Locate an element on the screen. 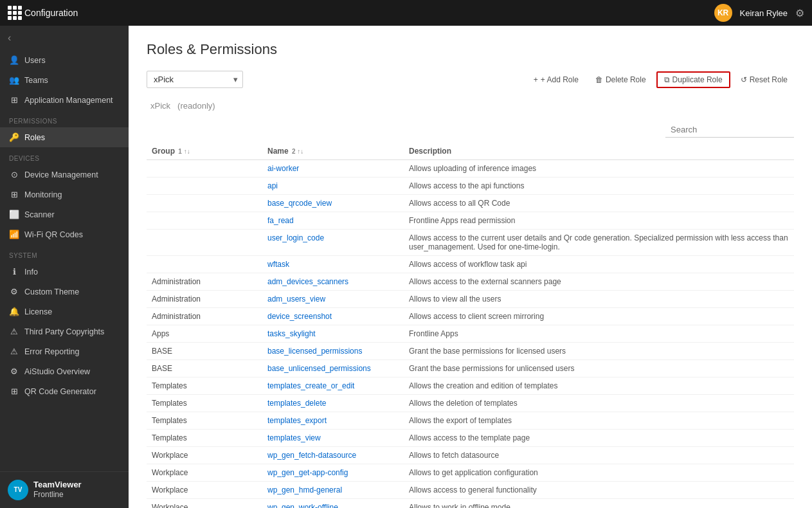 Image resolution: width=812 pixels, height=508 pixels. cell-description: Allows the creation and edition of templ… is located at coordinates (599, 386).